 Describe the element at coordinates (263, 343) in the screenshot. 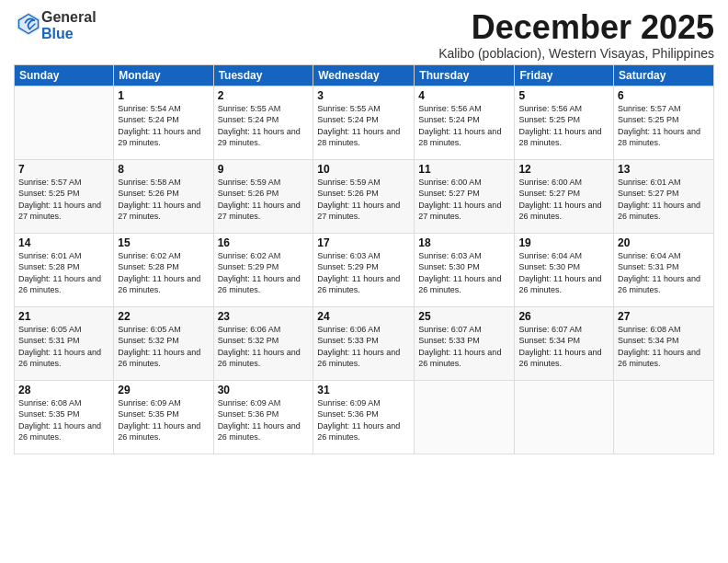

I see `calendar-cell: 23Sunrise: 6:06 AM Sunset: 5:32 PM Dayli…` at that location.